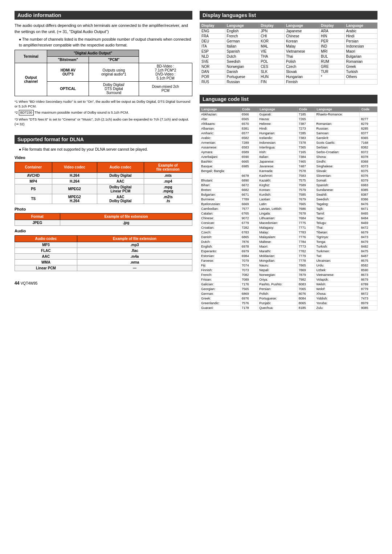 Image resolution: width=392 pixels, height=554 pixels. What do you see at coordinates (289, 162) in the screenshot?
I see `table-row: Bashkir:6665Japanese:7465Sindhi:8368` at bounding box center [289, 162].